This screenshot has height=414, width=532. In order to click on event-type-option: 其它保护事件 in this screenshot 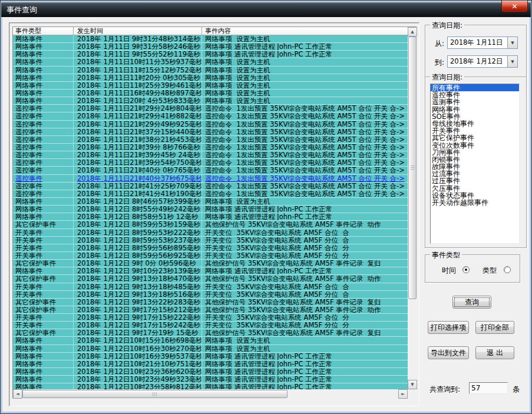, I will do `click(475, 138)`.